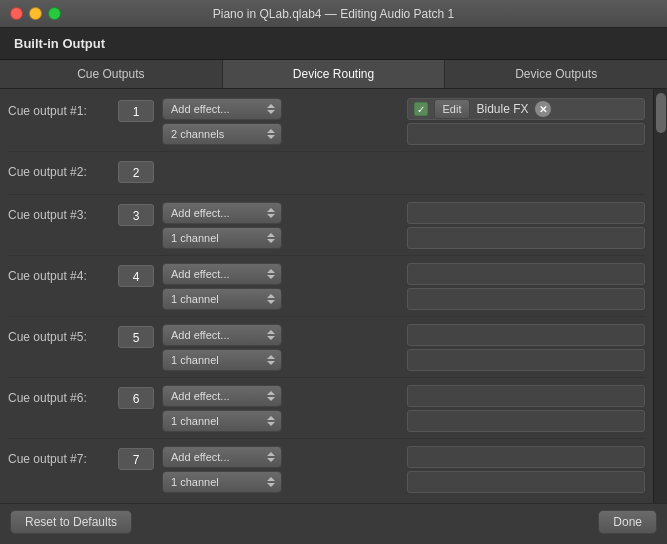  I want to click on channel-label-4: 1 channel, so click(195, 299).